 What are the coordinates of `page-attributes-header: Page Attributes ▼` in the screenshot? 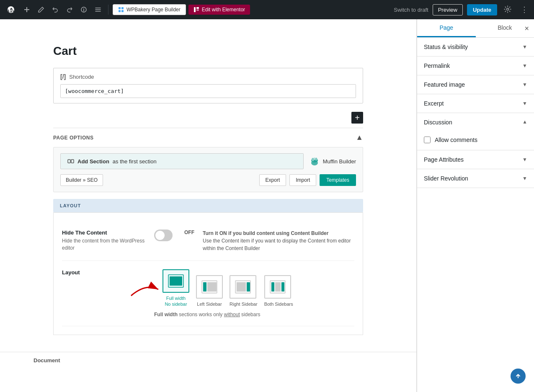 It's located at (476, 160).